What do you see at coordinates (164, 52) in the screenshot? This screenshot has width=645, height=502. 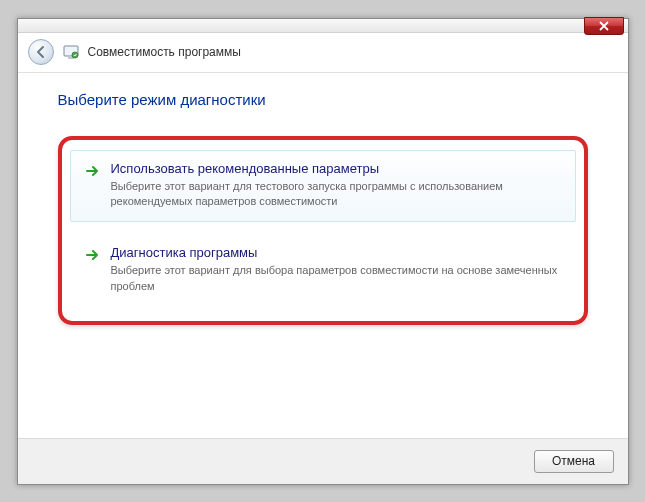 I see `header-title: Совместимость программы` at bounding box center [164, 52].